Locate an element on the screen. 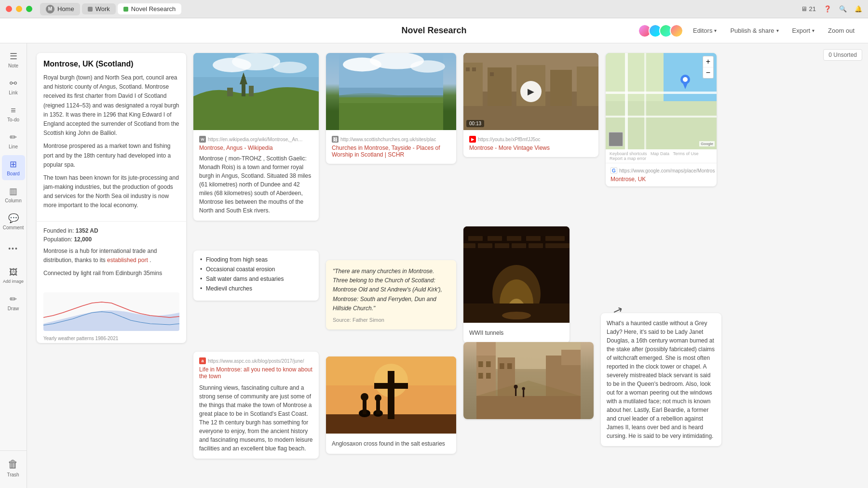 The image size is (868, 488). wikipedia-body: W https://en.wikipedia.org/wiki/Montrose… is located at coordinates (256, 175).